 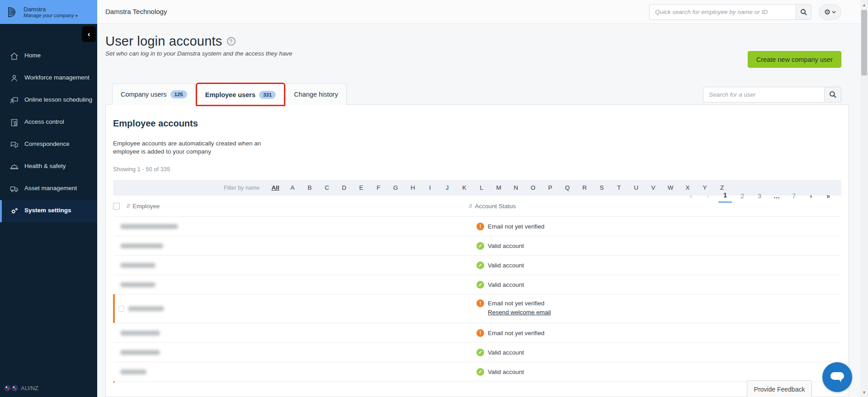 What do you see at coordinates (117, 206) in the screenshot?
I see `select-all-checkbox` at bounding box center [117, 206].